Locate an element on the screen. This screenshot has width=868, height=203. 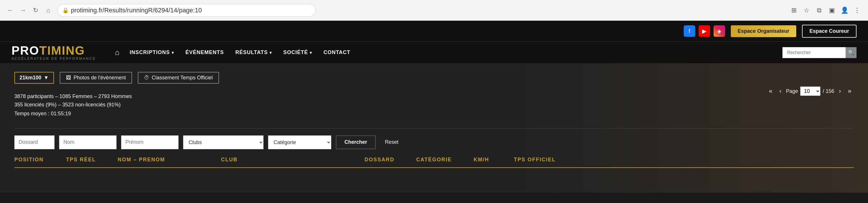
logo-pro: PRO is located at coordinates (26, 50).